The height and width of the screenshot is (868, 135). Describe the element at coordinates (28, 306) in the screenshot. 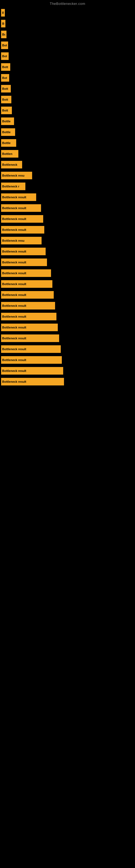

I see `bar-28: Bottleneck result` at that location.